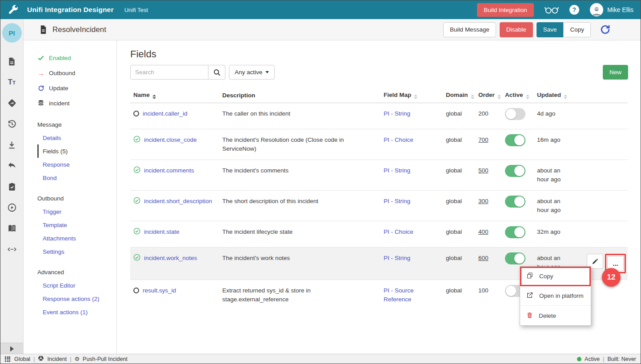  Describe the element at coordinates (12, 145) in the screenshot. I see `download-icon` at that location.